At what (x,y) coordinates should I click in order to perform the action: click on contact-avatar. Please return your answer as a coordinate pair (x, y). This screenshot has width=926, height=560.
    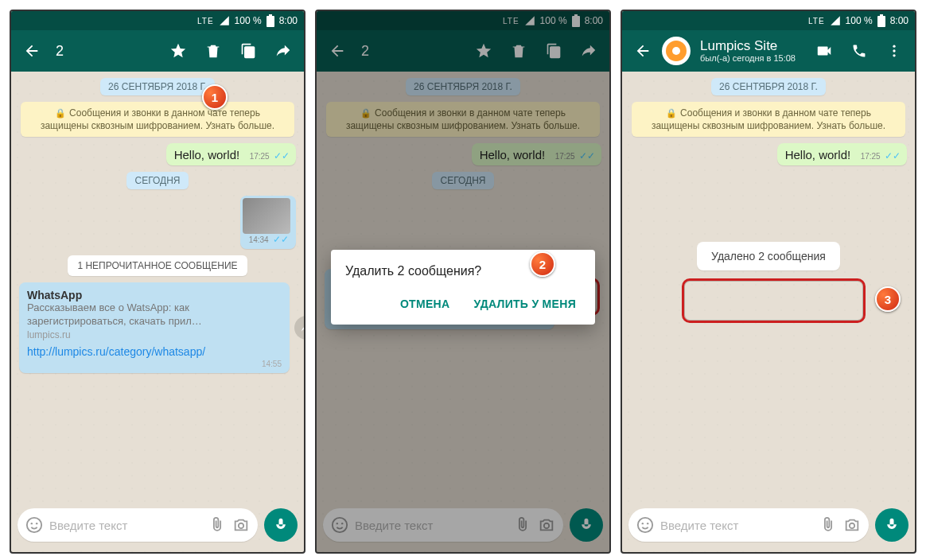
    Looking at the image, I should click on (676, 51).